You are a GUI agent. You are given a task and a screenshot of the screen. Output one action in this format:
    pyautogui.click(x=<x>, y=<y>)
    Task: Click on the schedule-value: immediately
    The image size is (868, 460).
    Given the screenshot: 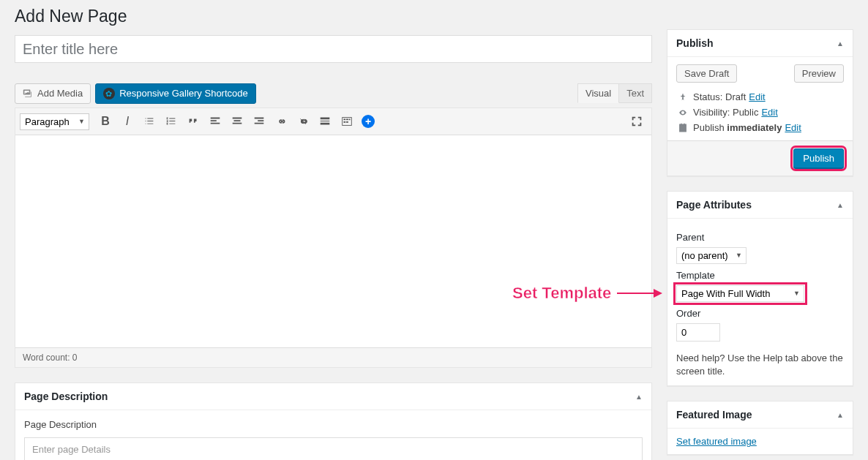 What is the action you would take?
    pyautogui.click(x=754, y=127)
    